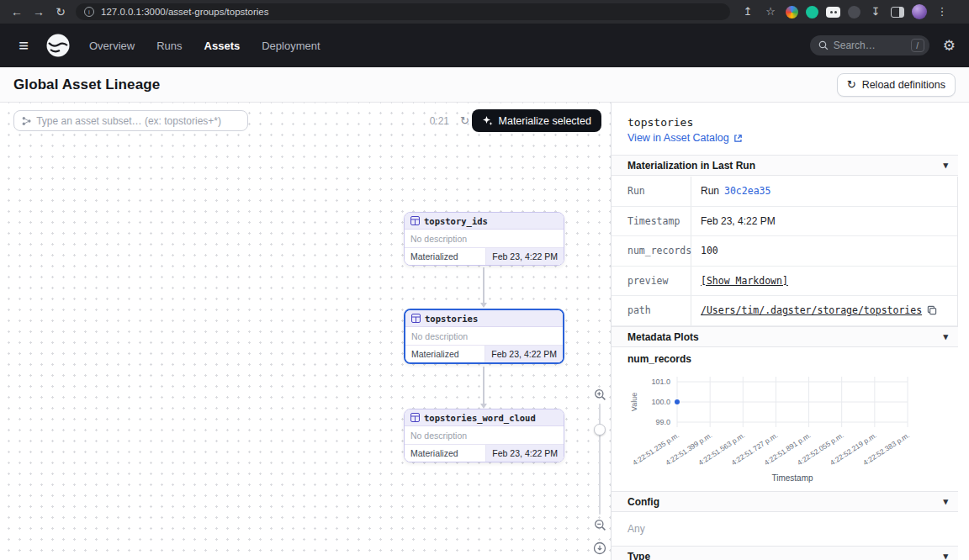 The height and width of the screenshot is (560, 969). I want to click on materialize-timer: 0:21, so click(439, 121).